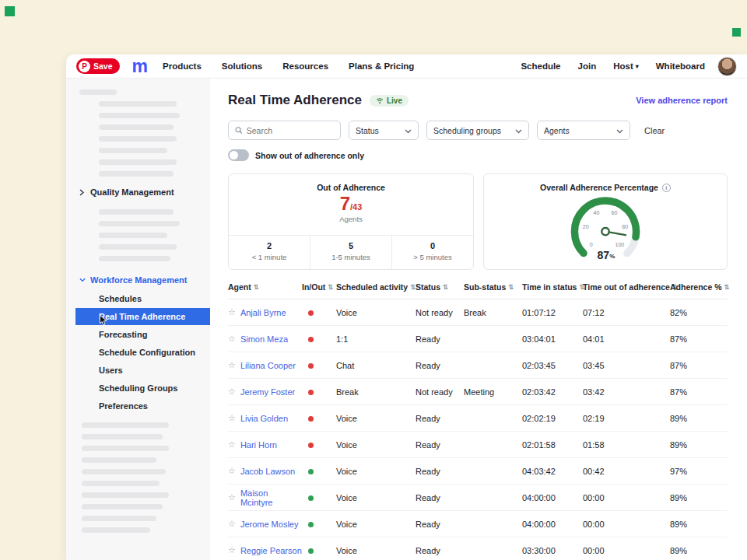 This screenshot has height=560, width=747. I want to click on agent-link: Jacob Lawson, so click(268, 471).